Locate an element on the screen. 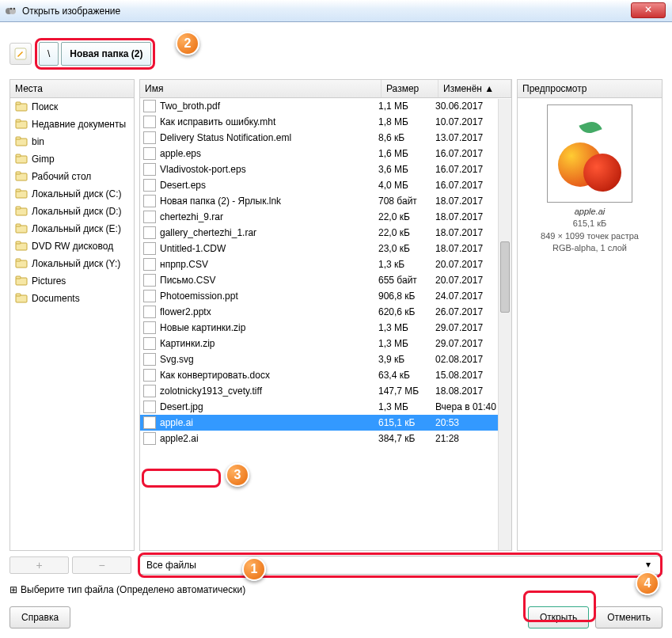 The width and height of the screenshot is (672, 638). preview-filename: apple.ai is located at coordinates (590, 212).